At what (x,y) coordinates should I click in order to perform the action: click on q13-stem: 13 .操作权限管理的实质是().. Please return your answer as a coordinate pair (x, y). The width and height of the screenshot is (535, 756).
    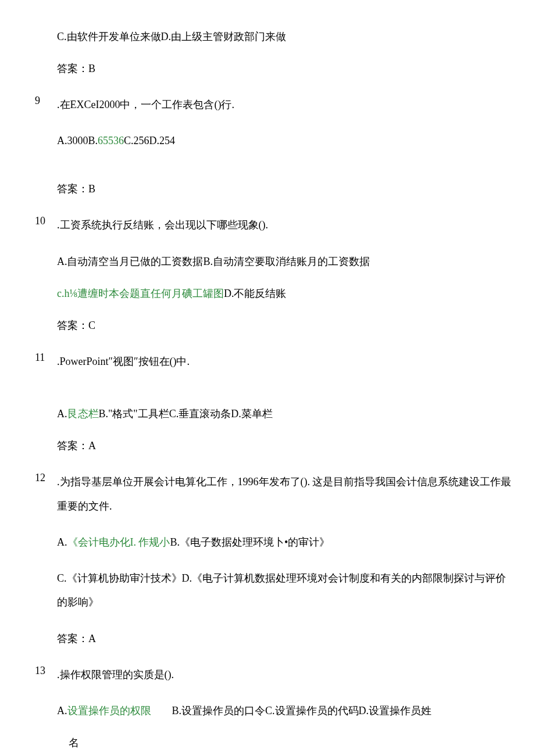
    Looking at the image, I should click on (268, 675).